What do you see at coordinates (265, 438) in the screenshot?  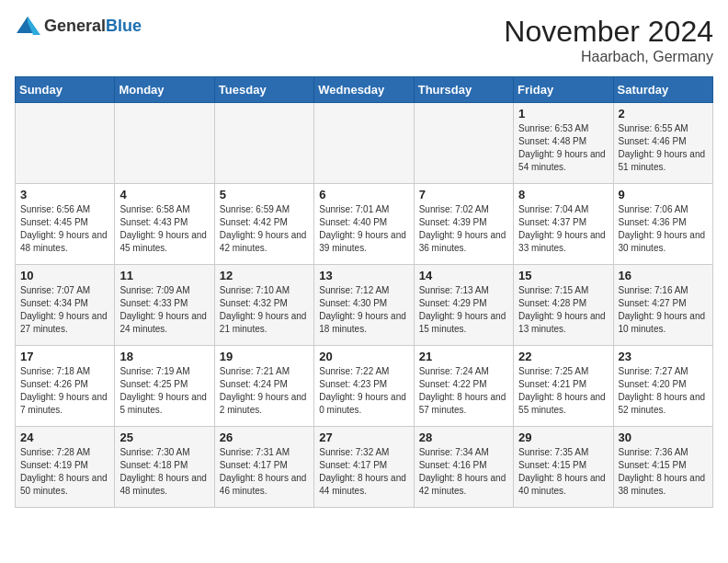 I see `day-number: 26` at bounding box center [265, 438].